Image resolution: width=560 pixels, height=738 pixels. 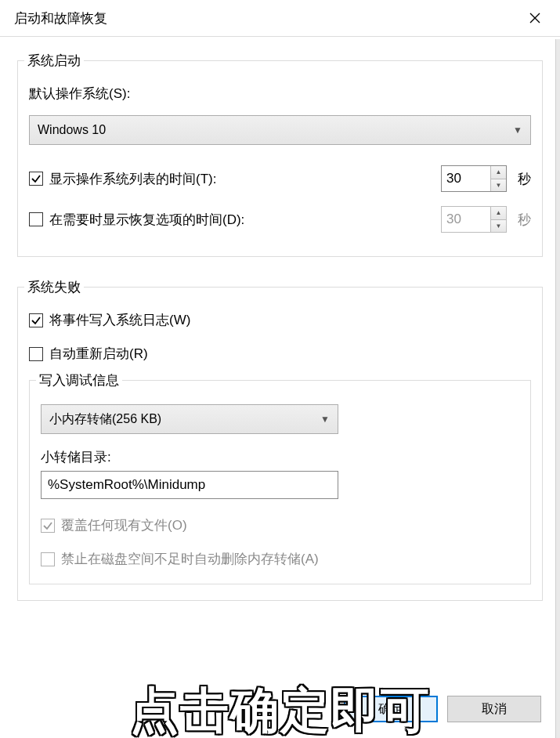 I want to click on dump-dir-input: %SystemRoot%\Minidump, so click(x=190, y=485).